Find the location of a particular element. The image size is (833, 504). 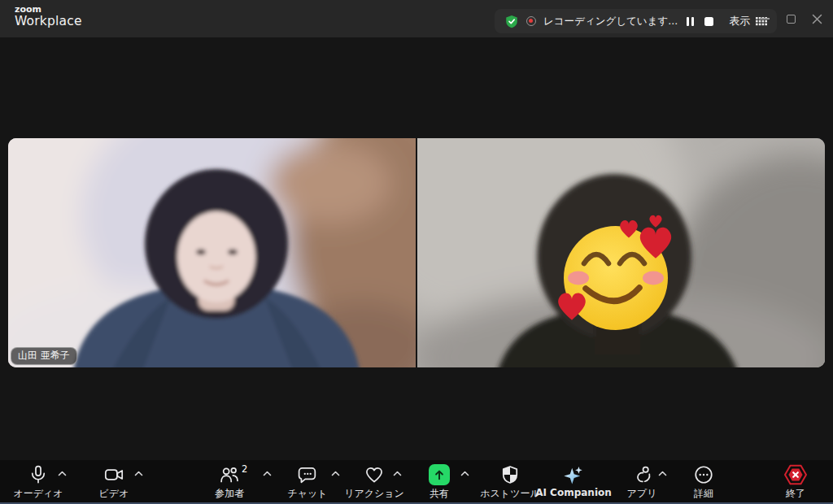

maximize-icon is located at coordinates (791, 20).